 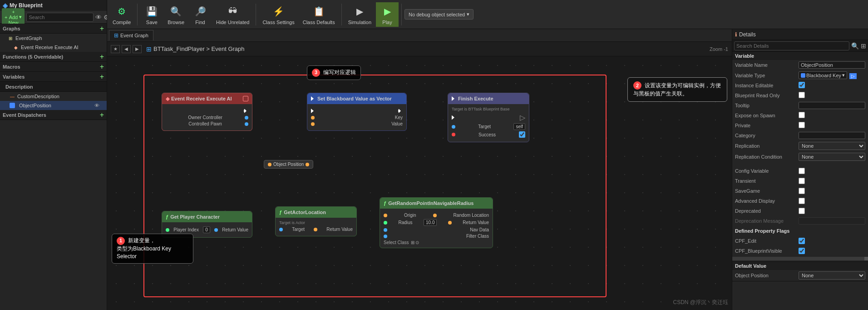 I want to click on compile-button: ⚙ Compile, so click(x=122, y=15).